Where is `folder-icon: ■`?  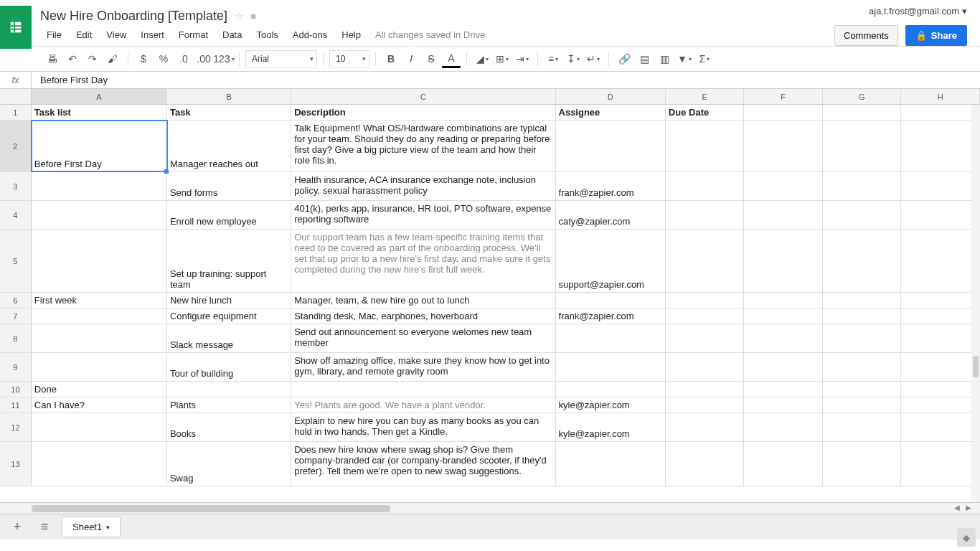 folder-icon: ■ is located at coordinates (253, 16).